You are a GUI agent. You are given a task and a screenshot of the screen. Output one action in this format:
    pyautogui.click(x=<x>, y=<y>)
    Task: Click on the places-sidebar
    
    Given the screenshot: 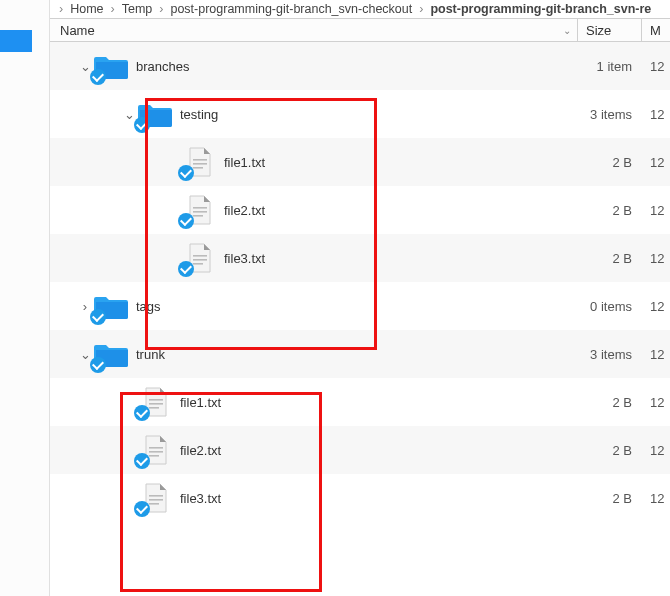 What is the action you would take?
    pyautogui.click(x=25, y=298)
    